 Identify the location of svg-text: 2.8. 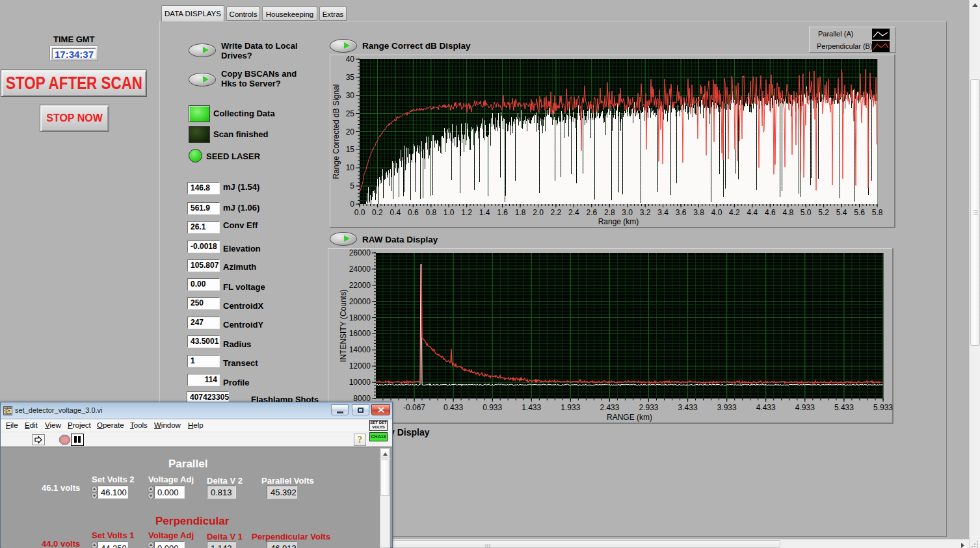
(610, 213).